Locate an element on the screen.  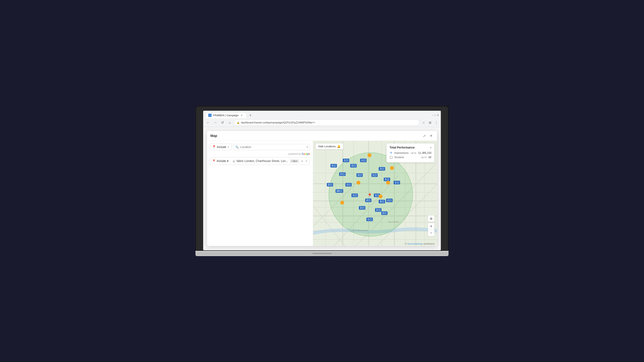
dialog-title: Map is located at coordinates (214, 136).